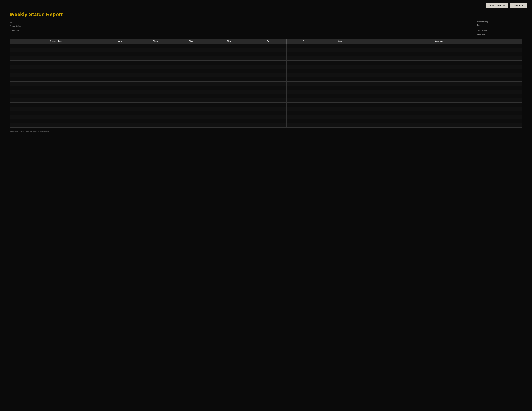 The width and height of the screenshot is (532, 411). I want to click on cell-r2-c8-input, so click(440, 54).